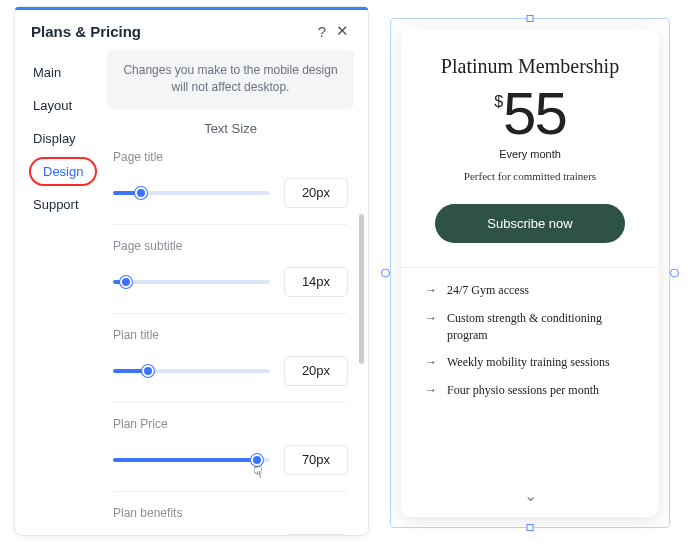  Describe the element at coordinates (316, 460) in the screenshot. I see `slider-value-input: 70px` at that location.